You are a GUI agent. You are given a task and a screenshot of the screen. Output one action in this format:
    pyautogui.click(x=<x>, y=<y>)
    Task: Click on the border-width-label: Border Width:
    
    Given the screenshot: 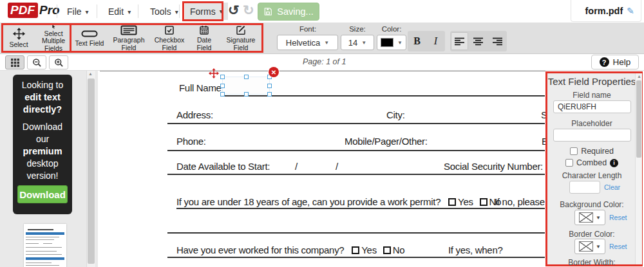 What is the action you would take?
    pyautogui.click(x=592, y=262)
    